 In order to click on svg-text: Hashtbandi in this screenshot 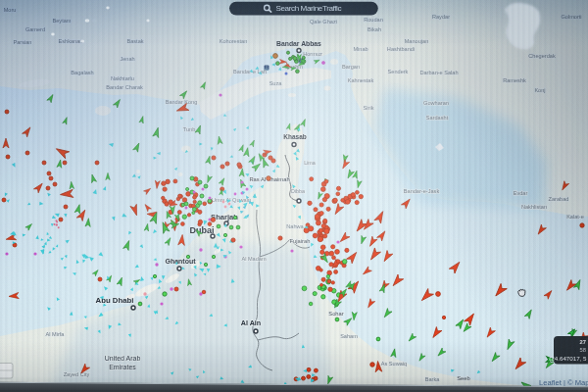, I will do `click(401, 49)`.